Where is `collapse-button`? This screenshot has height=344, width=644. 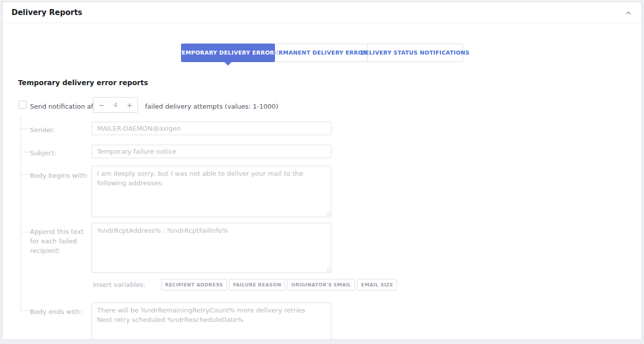
collapse-button is located at coordinates (628, 13).